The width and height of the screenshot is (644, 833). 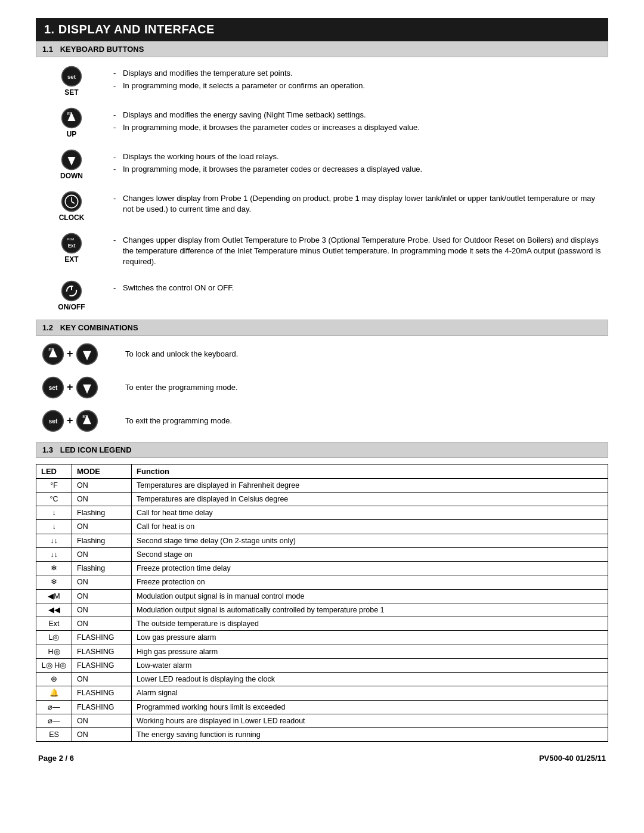 I want to click on onoff-label: ON/OFF, so click(x=72, y=307).